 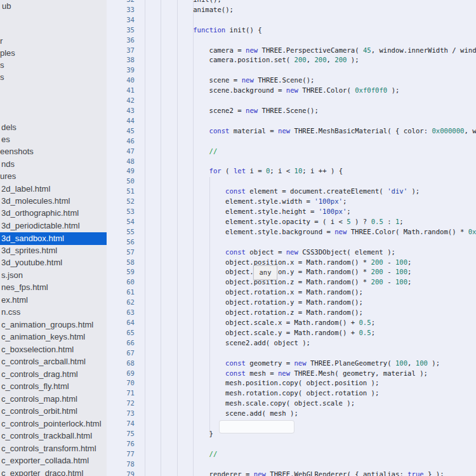 What do you see at coordinates (472, 232) in the screenshot?
I see `code-token: 0xffffff` at bounding box center [472, 232].